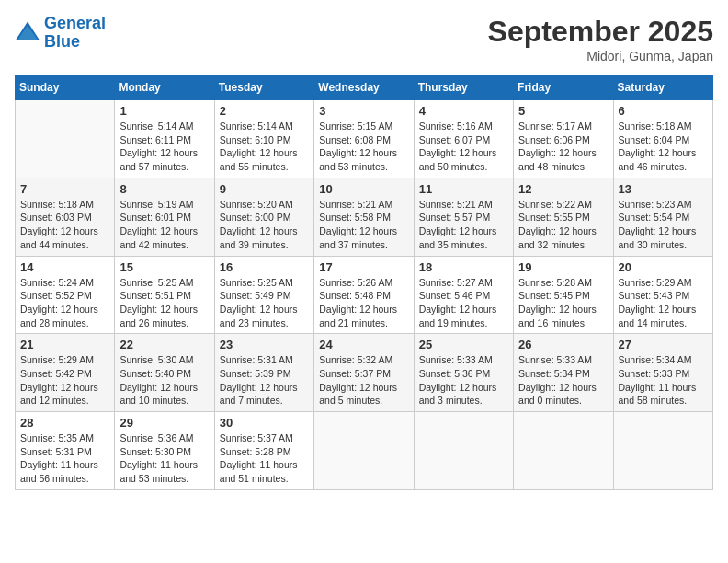  Describe the element at coordinates (663, 217) in the screenshot. I see `calendar-cell: 13Sunrise: 5:23 AM Sunset: 5:54 PM Dayli…` at that location.